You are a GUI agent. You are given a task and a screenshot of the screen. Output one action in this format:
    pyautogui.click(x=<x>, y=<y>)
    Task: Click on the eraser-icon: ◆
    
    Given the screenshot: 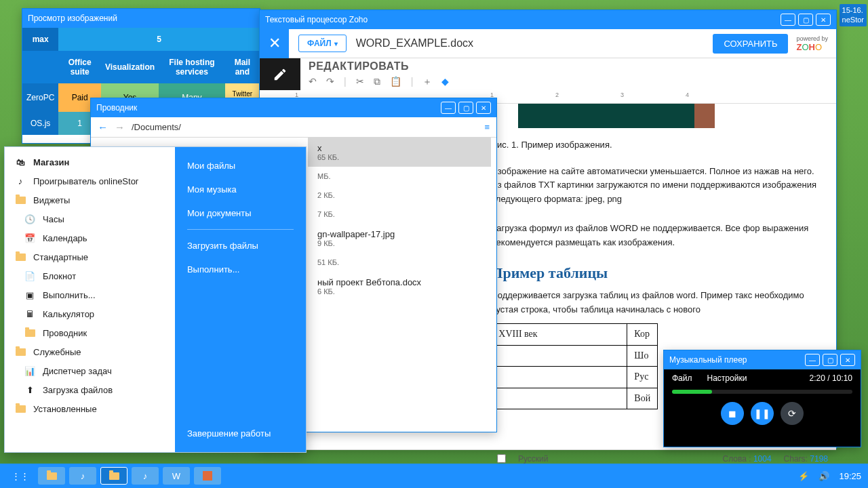 What is the action you would take?
    pyautogui.click(x=445, y=82)
    